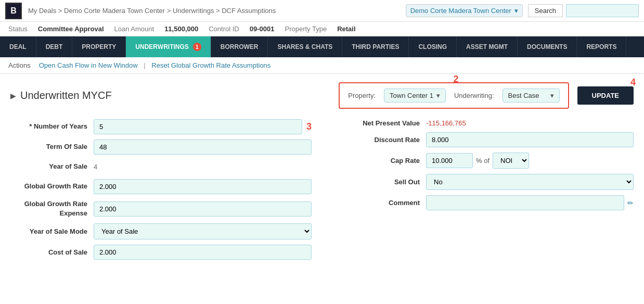  Describe the element at coordinates (379, 203) in the screenshot. I see `comment-label: Comment` at that location.